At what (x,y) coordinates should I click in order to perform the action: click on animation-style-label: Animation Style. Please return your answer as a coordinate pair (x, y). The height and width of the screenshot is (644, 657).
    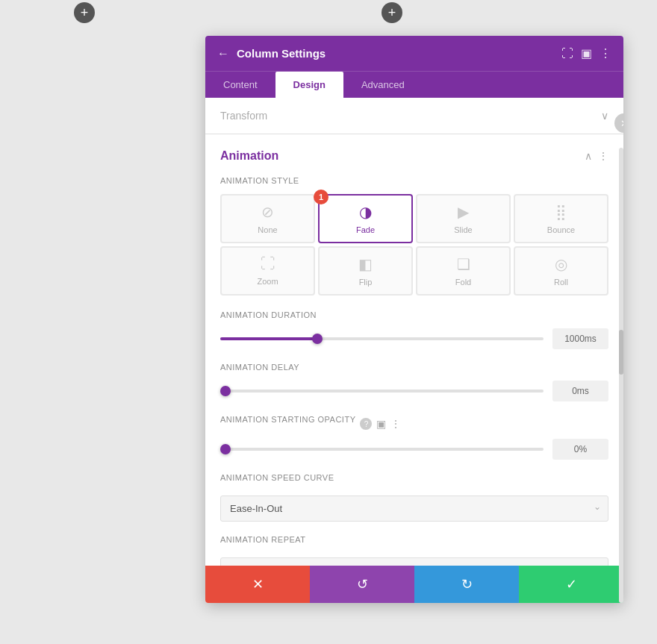
    Looking at the image, I should click on (414, 181).